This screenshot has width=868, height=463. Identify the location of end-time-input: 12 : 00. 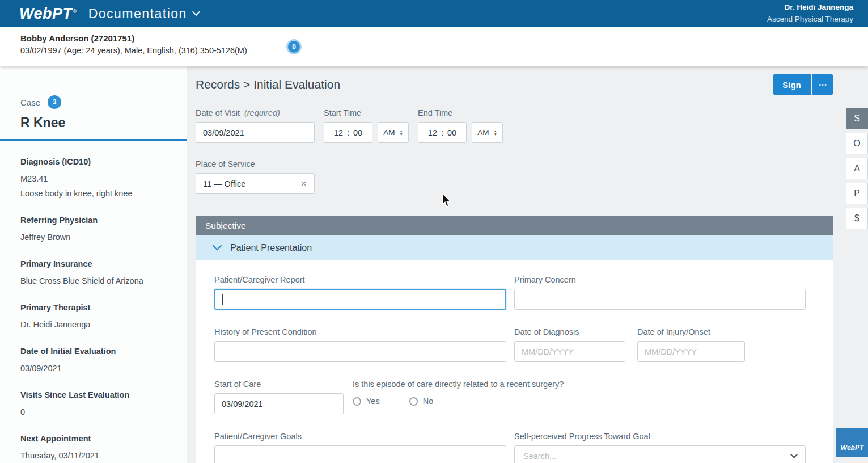
(442, 133).